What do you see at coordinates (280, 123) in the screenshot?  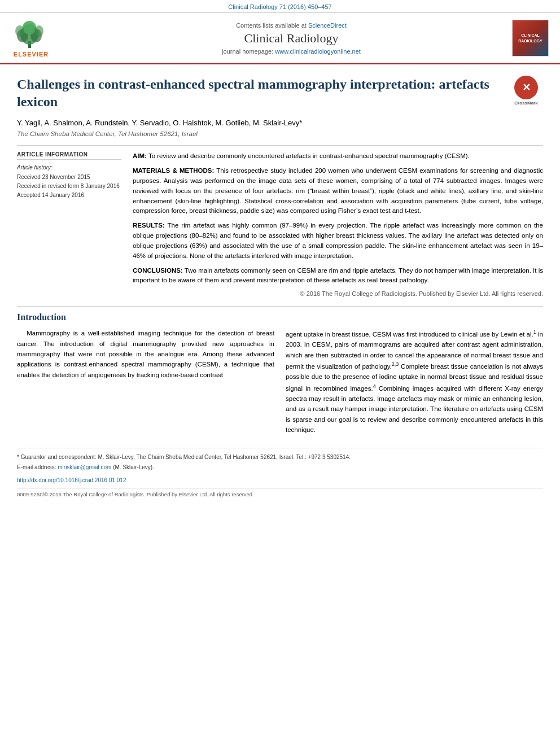 I see `authors: Y. Yagil, A. Shalmon, A. Rundstein, Y. S…` at bounding box center [280, 123].